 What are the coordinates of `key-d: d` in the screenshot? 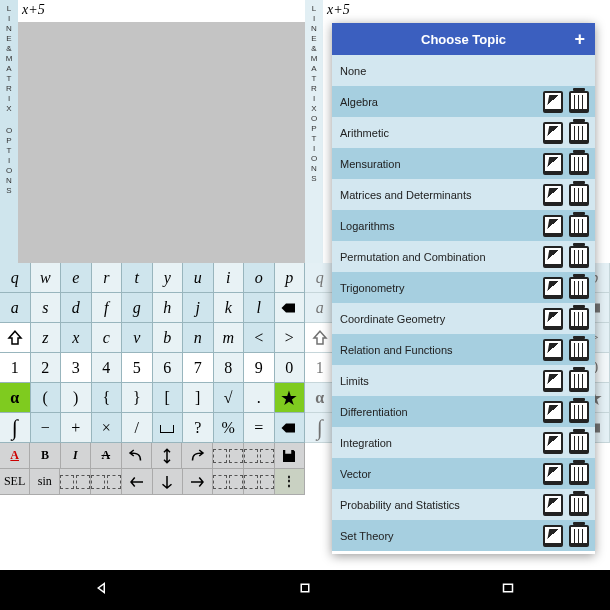 It's located at (76, 308).